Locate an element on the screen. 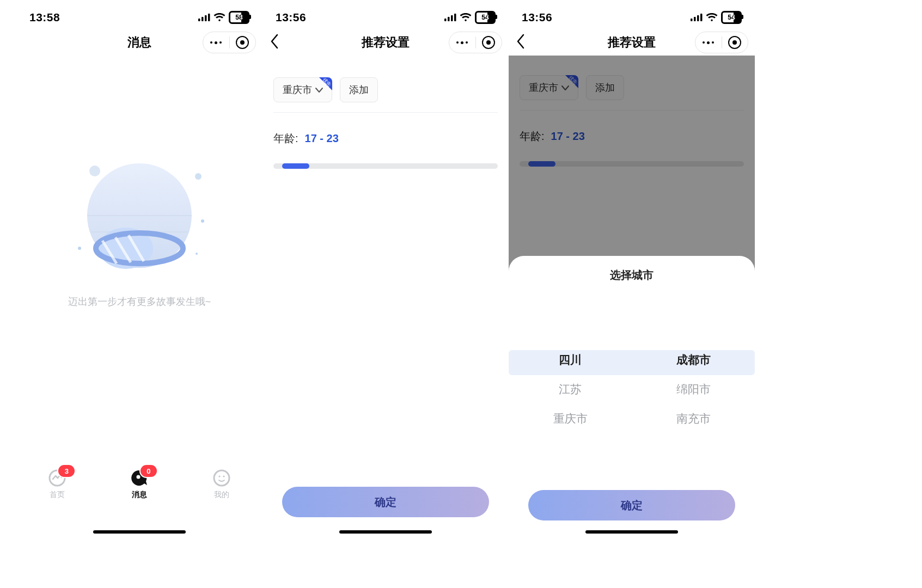 The width and height of the screenshot is (922, 588). priority-ribbon: 优先 is located at coordinates (323, 87).